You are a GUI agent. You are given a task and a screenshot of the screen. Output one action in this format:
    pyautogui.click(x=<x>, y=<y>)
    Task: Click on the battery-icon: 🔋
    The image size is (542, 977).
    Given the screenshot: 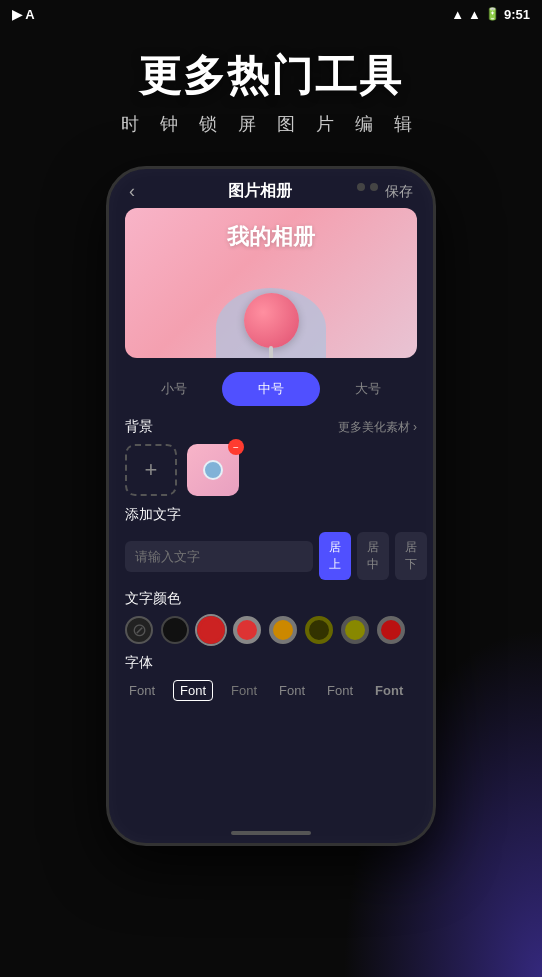 What is the action you would take?
    pyautogui.click(x=492, y=14)
    